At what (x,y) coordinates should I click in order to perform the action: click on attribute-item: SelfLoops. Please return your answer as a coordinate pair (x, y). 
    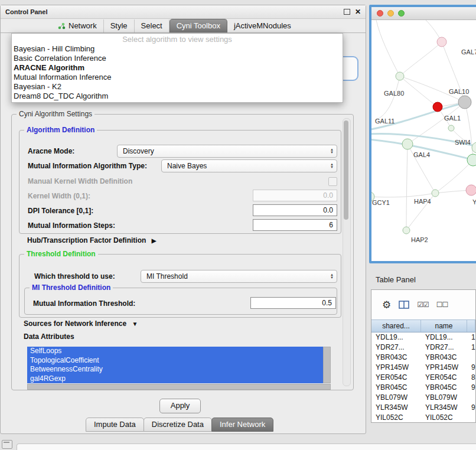
    Looking at the image, I should click on (175, 351).